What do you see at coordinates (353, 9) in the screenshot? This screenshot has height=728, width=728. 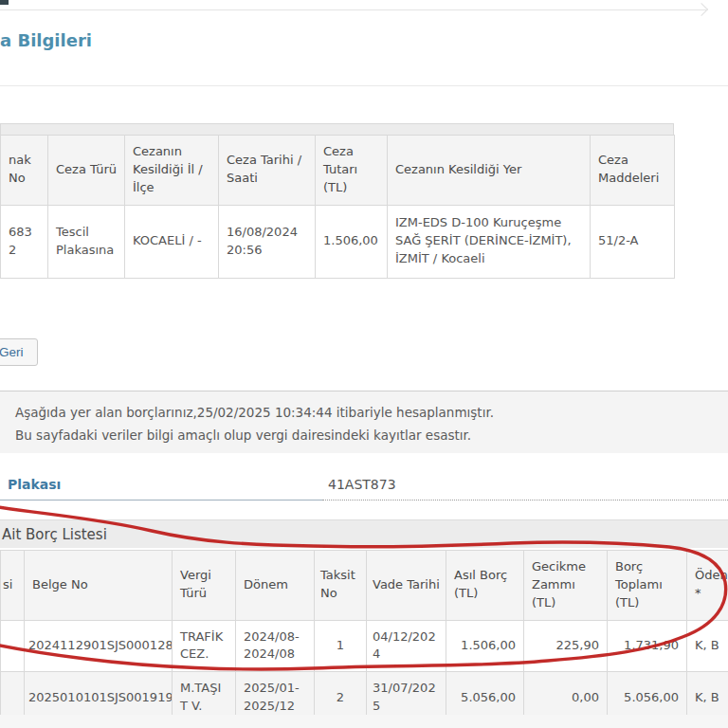 I see `top-divider-line` at bounding box center [353, 9].